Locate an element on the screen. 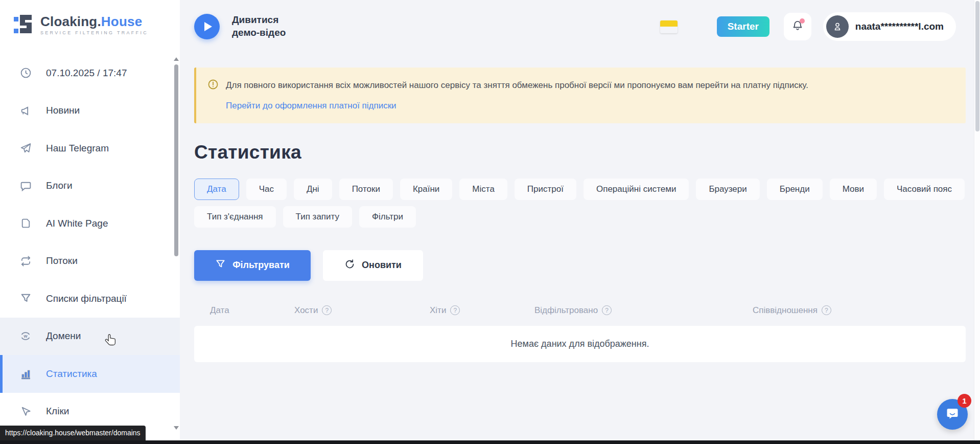 This screenshot has height=444, width=980. language-flag-ukraine is located at coordinates (669, 27).